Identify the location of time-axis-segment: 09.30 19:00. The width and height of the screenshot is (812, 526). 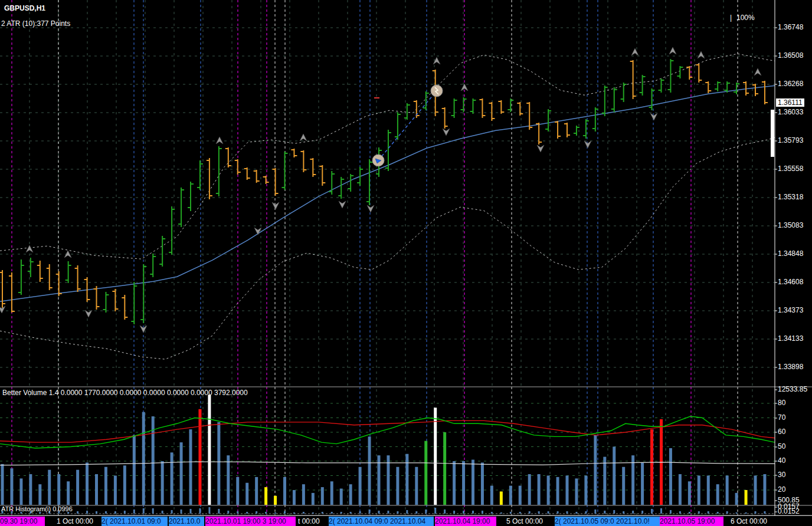
(22, 521).